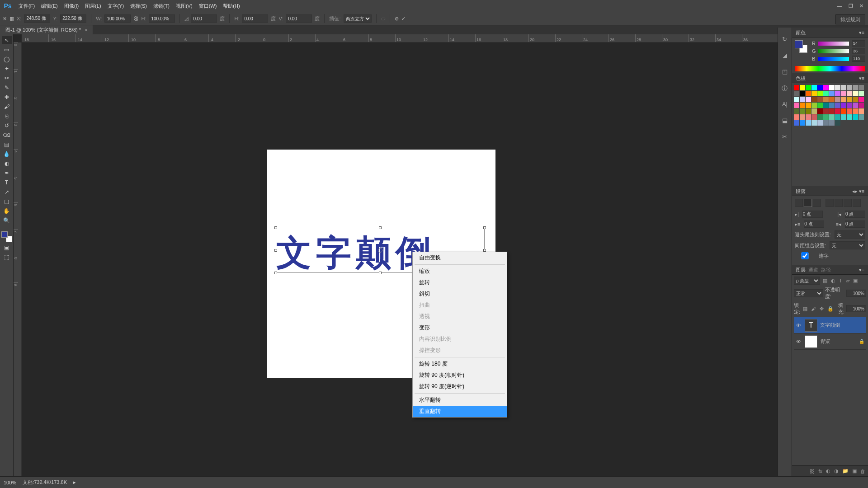 The width and height of the screenshot is (868, 488). What do you see at coordinates (37, 19) in the screenshot?
I see `x-field` at bounding box center [37, 19].